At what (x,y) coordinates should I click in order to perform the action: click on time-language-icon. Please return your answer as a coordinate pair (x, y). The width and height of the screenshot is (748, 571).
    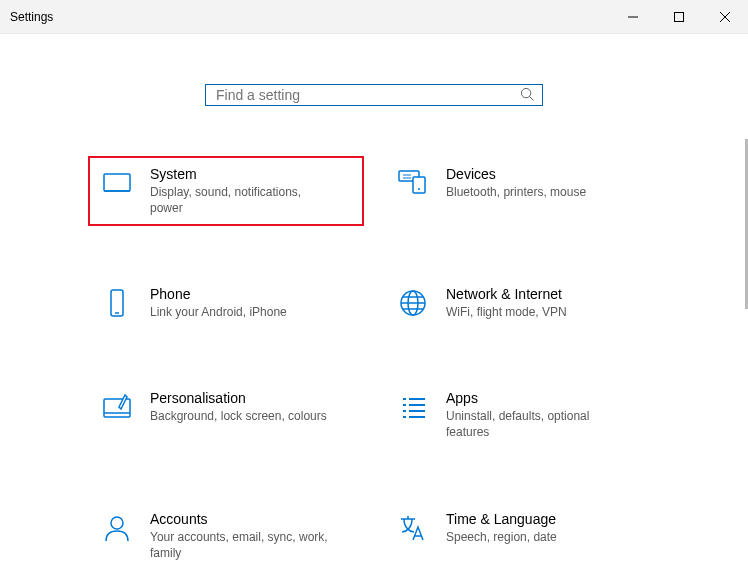
    Looking at the image, I should click on (413, 528).